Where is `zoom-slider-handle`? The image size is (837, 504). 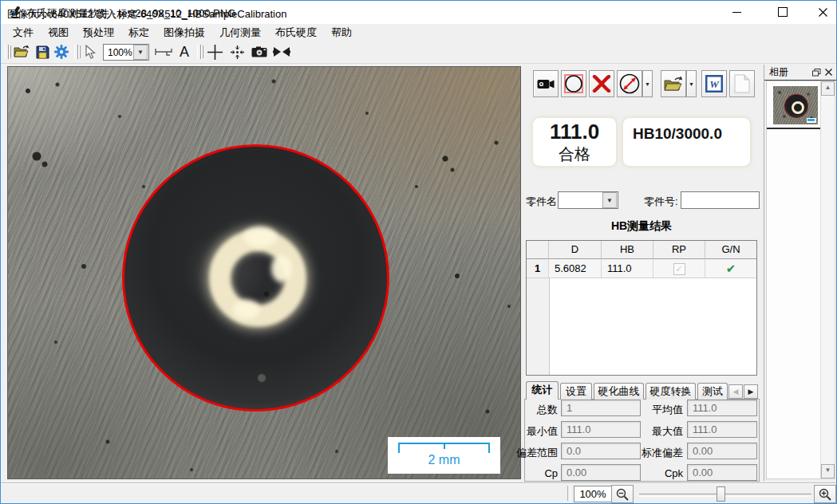
zoom-slider-handle is located at coordinates (721, 494).